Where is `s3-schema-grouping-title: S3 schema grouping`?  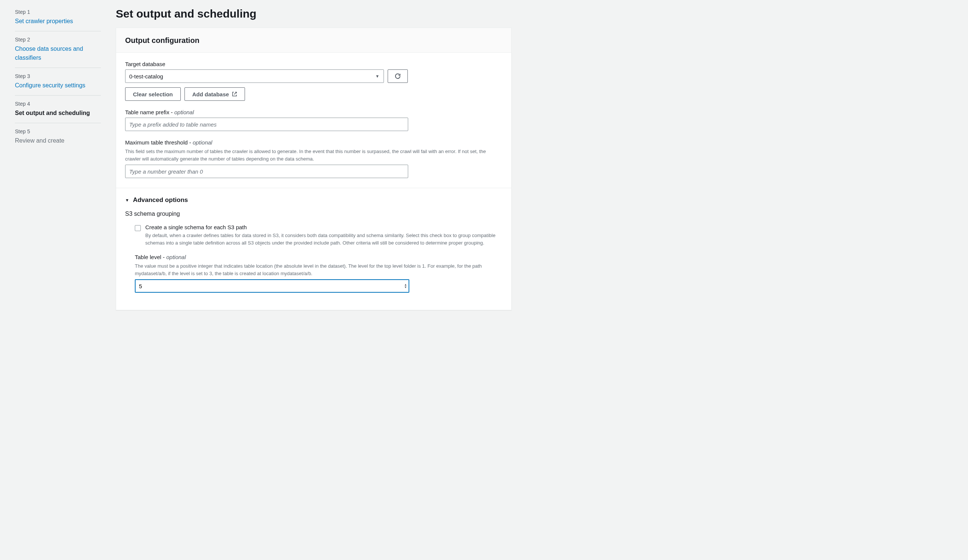
s3-schema-grouping-title: S3 schema grouping is located at coordinates (314, 214).